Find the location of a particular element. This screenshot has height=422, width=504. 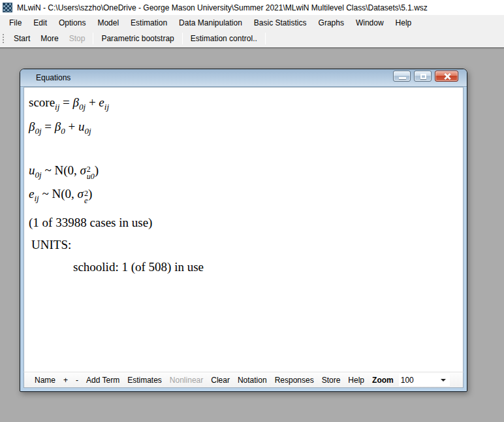

nonlinear-button: Nonlinear is located at coordinates (187, 380).